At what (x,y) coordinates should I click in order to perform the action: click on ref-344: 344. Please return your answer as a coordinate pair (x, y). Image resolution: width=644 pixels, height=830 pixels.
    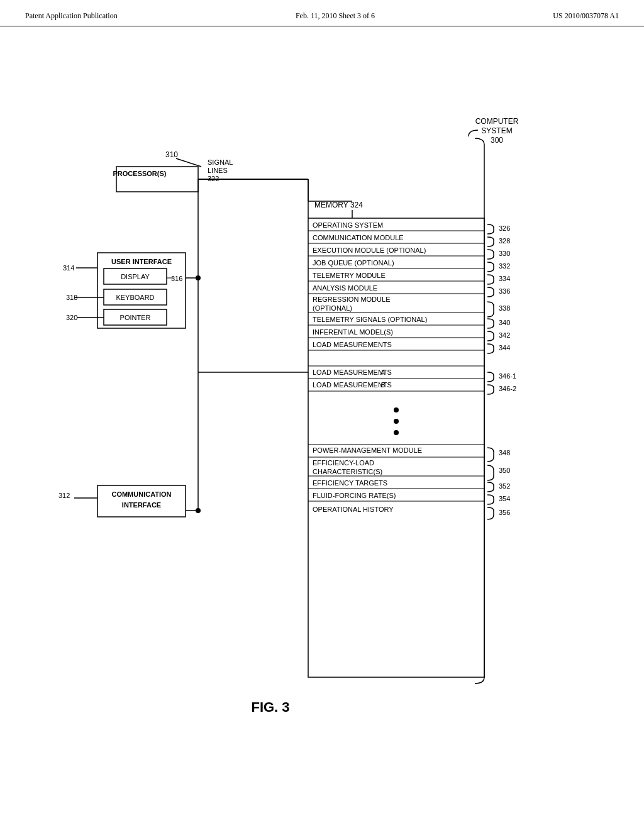
    Looking at the image, I should click on (504, 348).